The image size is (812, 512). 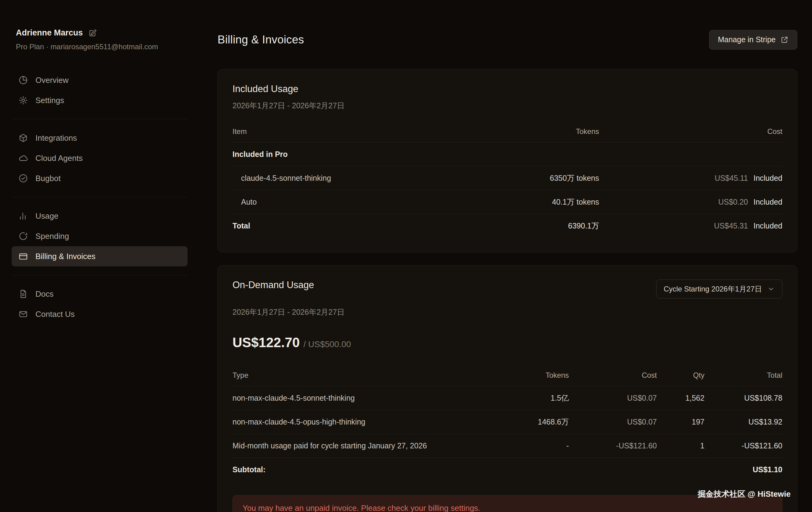 What do you see at coordinates (507, 155) in the screenshot?
I see `table-group-row: Included in Pro` at bounding box center [507, 155].